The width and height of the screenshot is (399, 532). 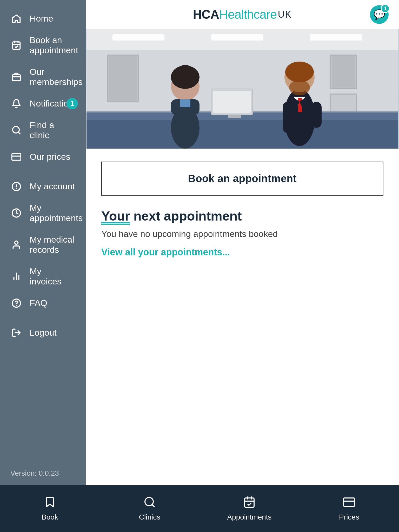 What do you see at coordinates (43, 213) in the screenshot?
I see `sidebar-item-my-appointments: My appointments` at bounding box center [43, 213].